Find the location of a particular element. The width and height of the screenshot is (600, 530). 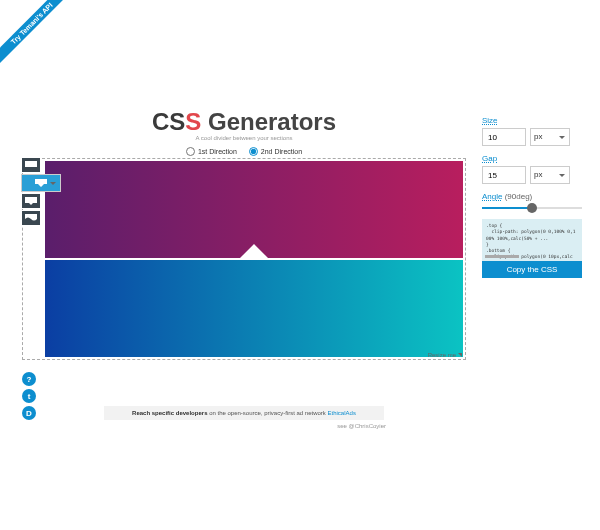

header: CSS Generators A cool divider between yo… is located at coordinates (244, 132).